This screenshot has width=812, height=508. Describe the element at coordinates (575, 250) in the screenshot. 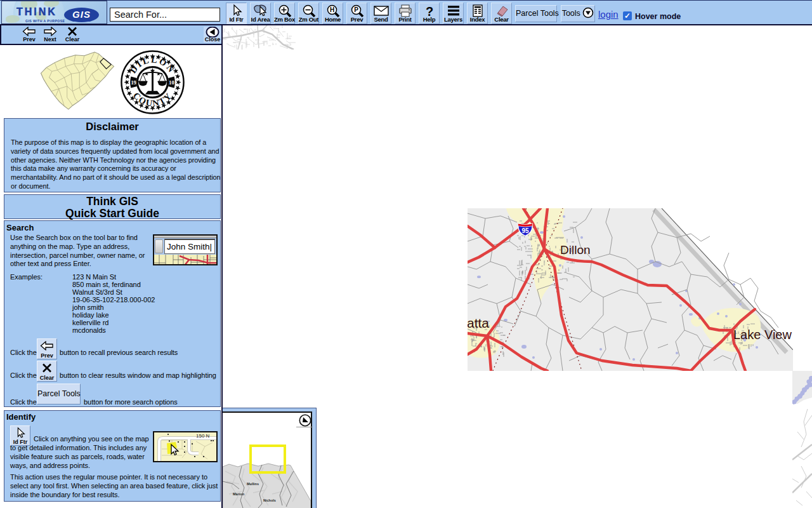

I see `svg-text: Dillon` at that location.